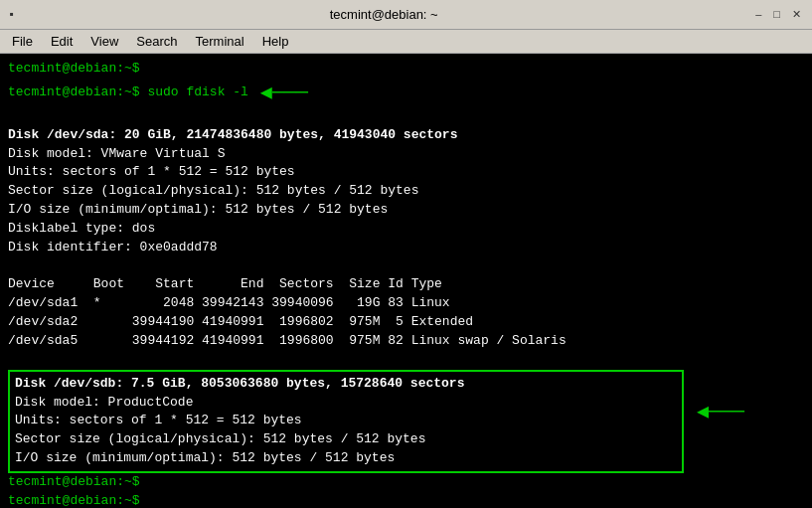  What do you see at coordinates (406, 500) in the screenshot?
I see `prompt-line-3: tecmint@debian:~$` at bounding box center [406, 500].